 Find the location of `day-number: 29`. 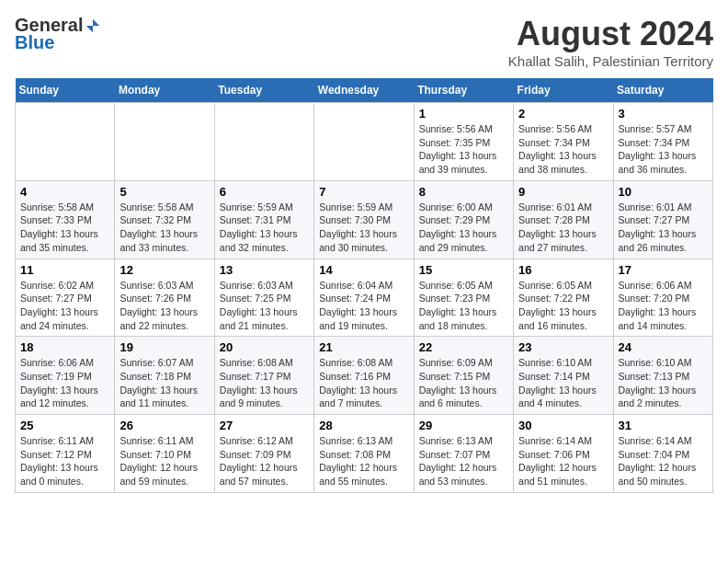

day-number: 29 is located at coordinates (463, 425).